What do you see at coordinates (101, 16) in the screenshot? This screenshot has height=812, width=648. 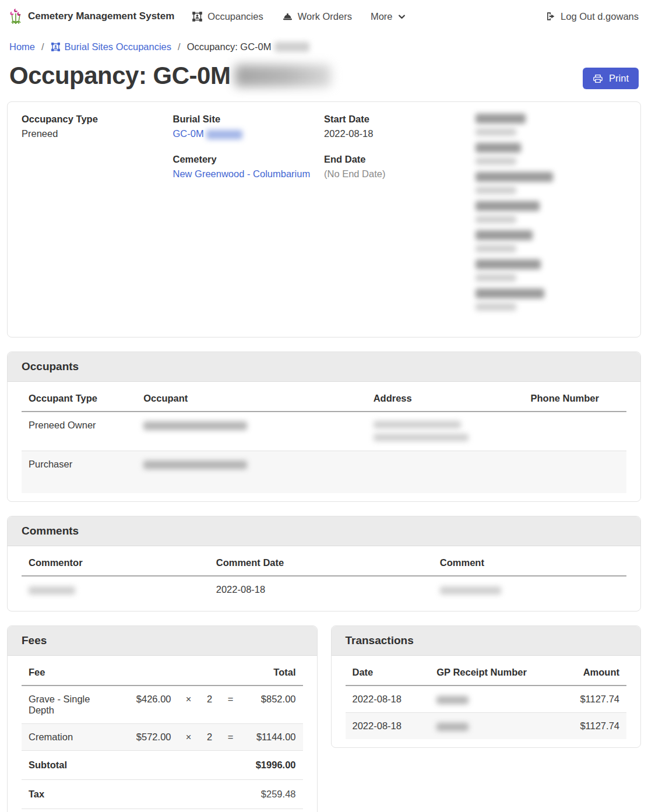 I see `app-title: Cemetery Management System` at bounding box center [101, 16].